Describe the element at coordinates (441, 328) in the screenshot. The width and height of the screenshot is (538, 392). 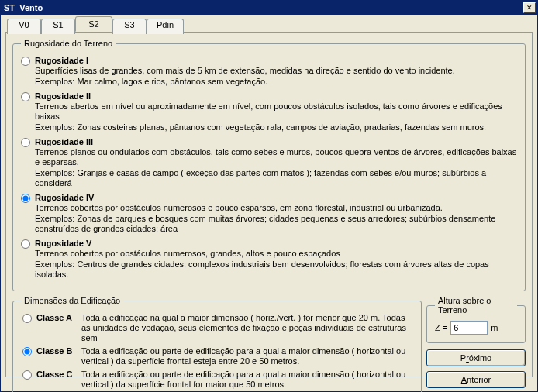
I see `altura-z-label: Z =` at that location.